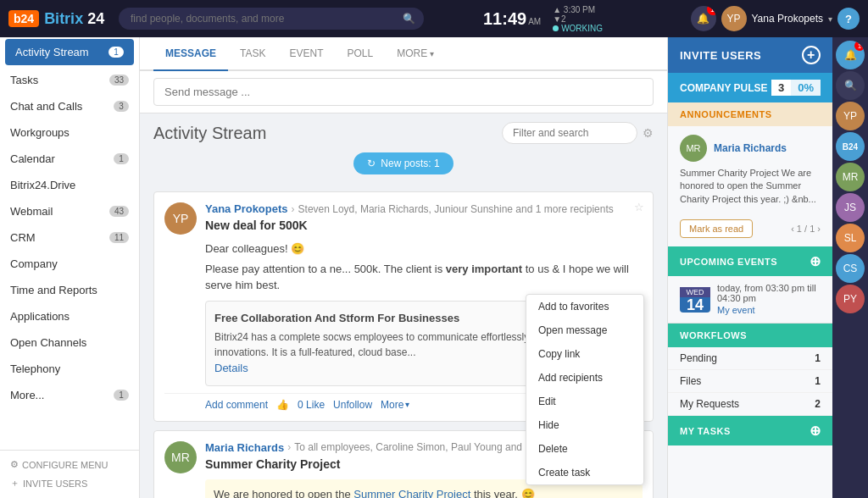 The width and height of the screenshot is (868, 498). I want to click on post-1-arrow: ›, so click(293, 209).